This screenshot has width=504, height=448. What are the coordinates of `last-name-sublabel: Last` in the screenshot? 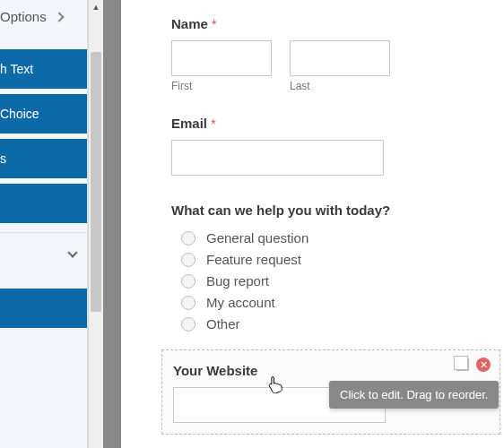 It's located at (340, 86).